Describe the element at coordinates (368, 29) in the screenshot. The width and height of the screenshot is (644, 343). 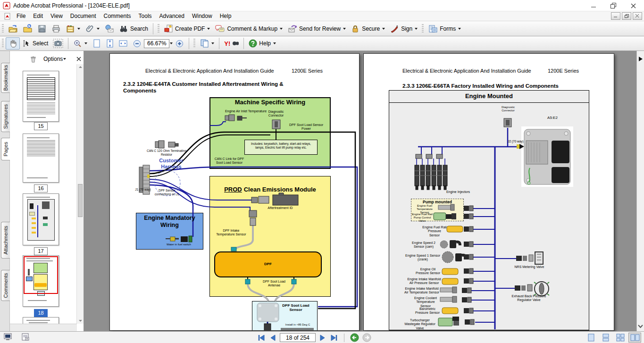
I see `secure-button: Secure` at that location.